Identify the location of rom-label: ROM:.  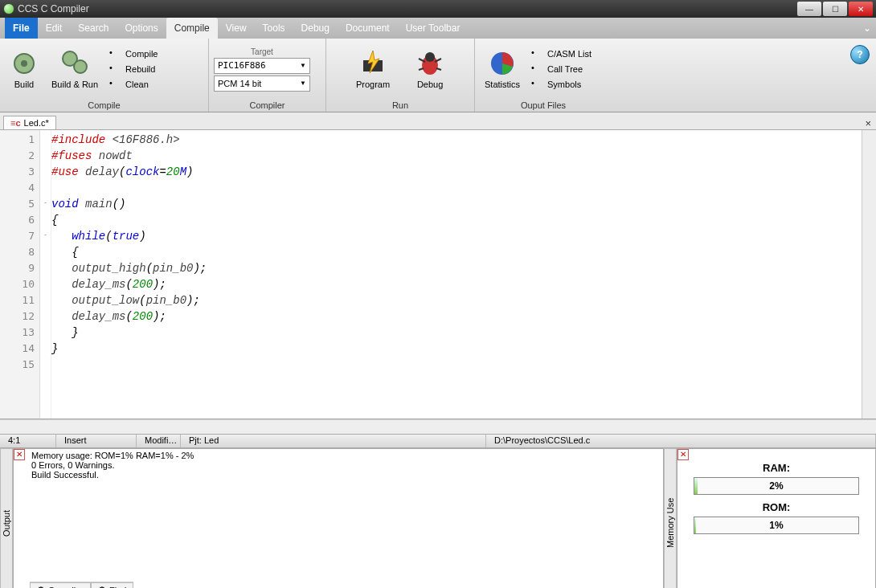
(776, 508).